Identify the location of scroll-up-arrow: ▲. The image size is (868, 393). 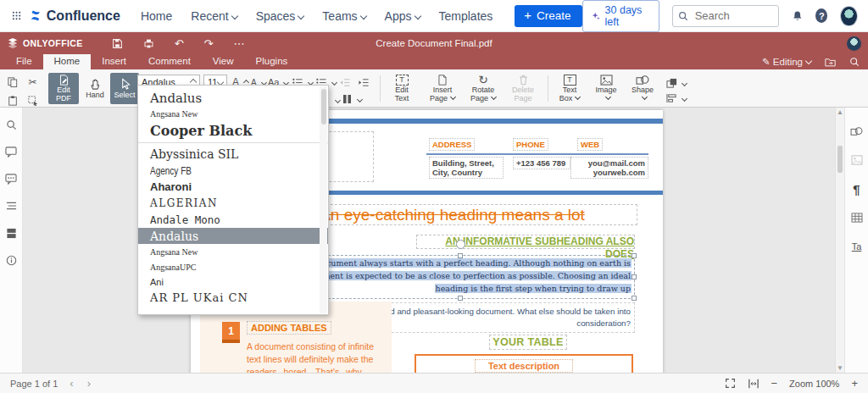
(840, 112).